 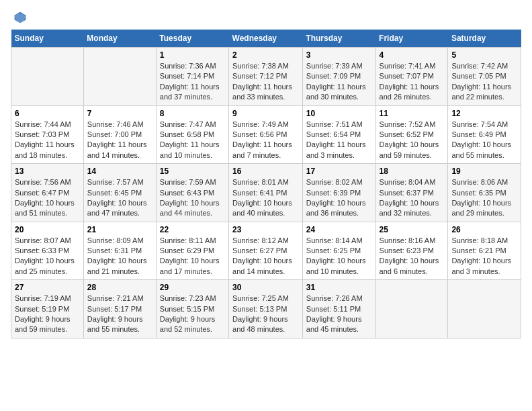 What do you see at coordinates (266, 17) in the screenshot?
I see `page-header` at bounding box center [266, 17].